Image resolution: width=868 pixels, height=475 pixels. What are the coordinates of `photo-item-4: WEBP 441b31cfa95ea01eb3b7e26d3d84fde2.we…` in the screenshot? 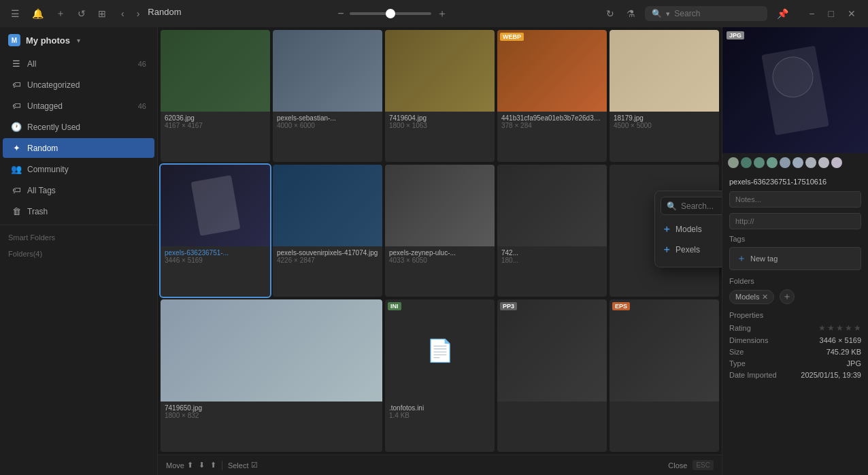 It's located at (552, 96).